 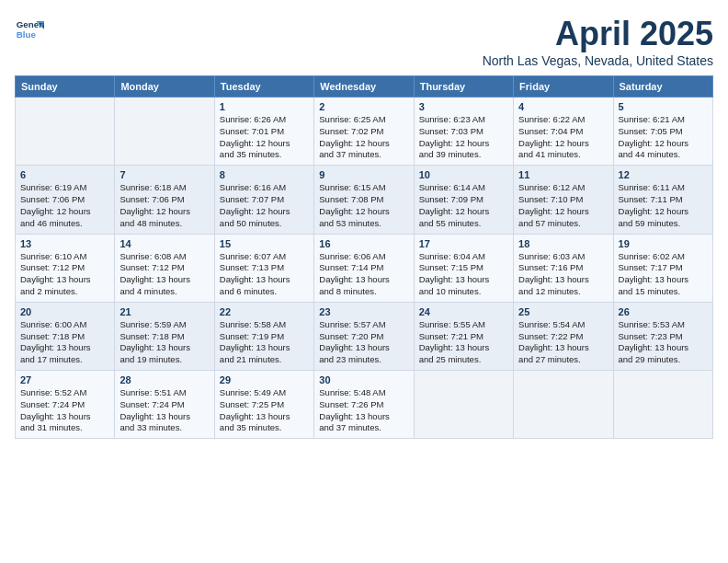 What do you see at coordinates (563, 132) in the screenshot?
I see `calendar-cell: 4Sunrise: 6:22 AM Sunset: 7:04 PM Daylig…` at bounding box center [563, 132].